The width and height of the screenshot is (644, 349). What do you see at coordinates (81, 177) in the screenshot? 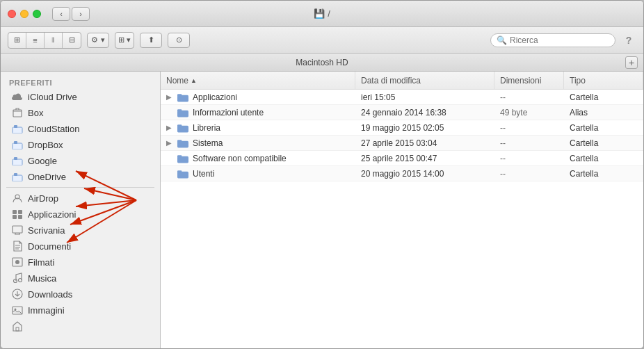
I see `sidebar-item-onedrive: OneDrive` at bounding box center [81, 177].